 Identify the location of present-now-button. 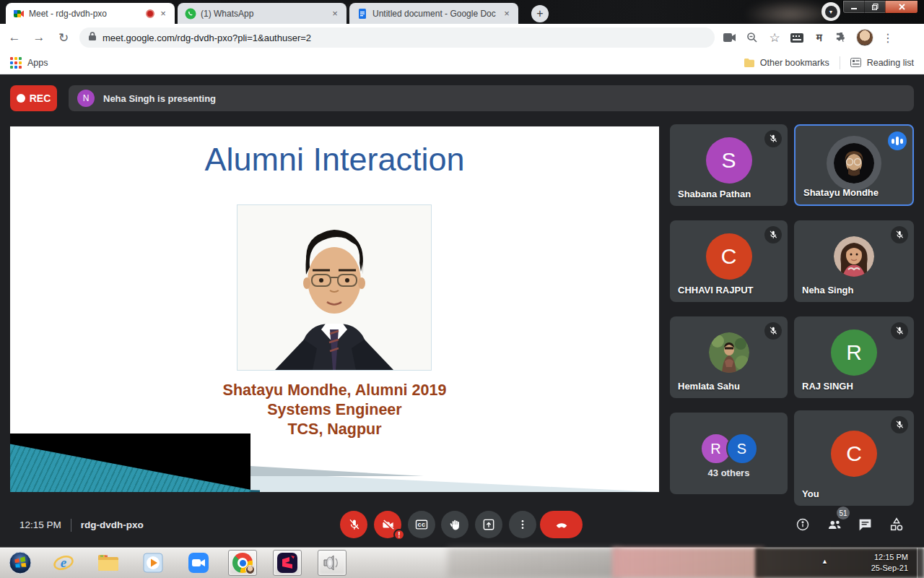
(489, 525).